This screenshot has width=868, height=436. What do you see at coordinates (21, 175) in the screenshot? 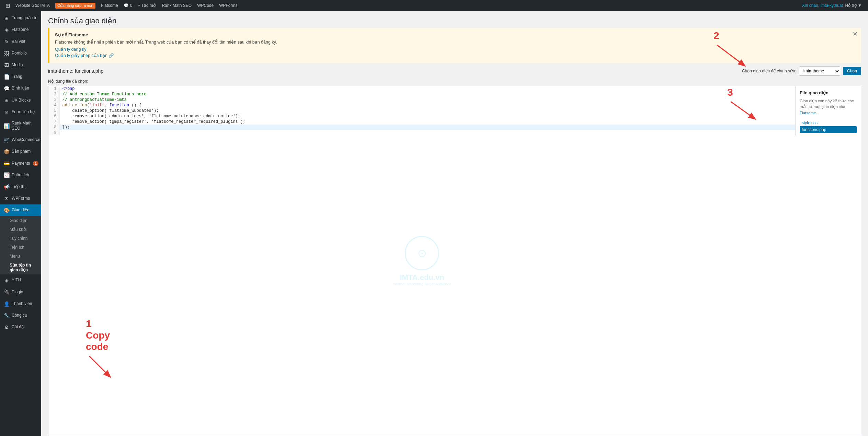
I see `sidebar-item-analytics: 📈 Phân tích` at bounding box center [21, 175].